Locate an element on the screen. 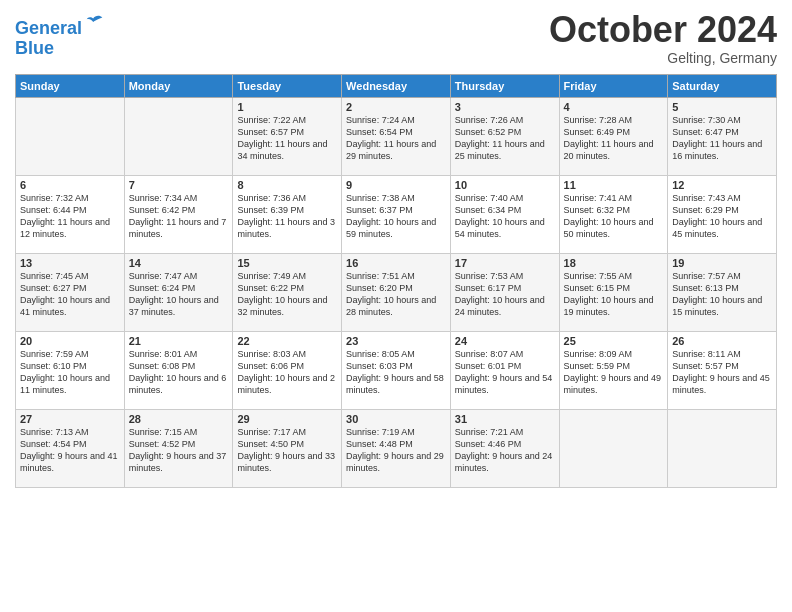 This screenshot has width=792, height=612. day-number: 10 is located at coordinates (505, 185).